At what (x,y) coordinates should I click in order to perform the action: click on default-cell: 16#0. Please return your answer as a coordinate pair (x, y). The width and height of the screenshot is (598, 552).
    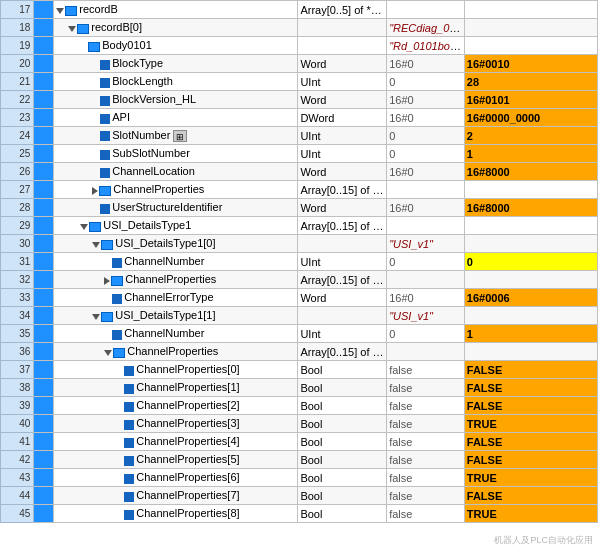
    Looking at the image, I should click on (426, 172).